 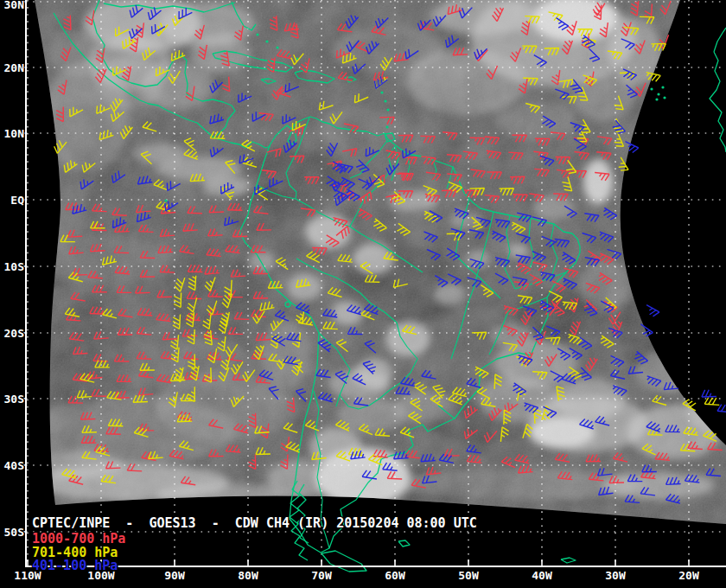 I want to click on lon-label-70W: 70W, so click(x=322, y=576).